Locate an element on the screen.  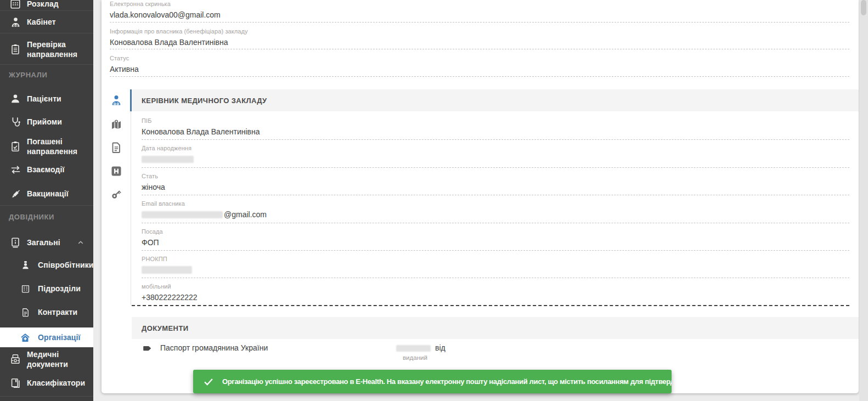
tab-map is located at coordinates (116, 125).